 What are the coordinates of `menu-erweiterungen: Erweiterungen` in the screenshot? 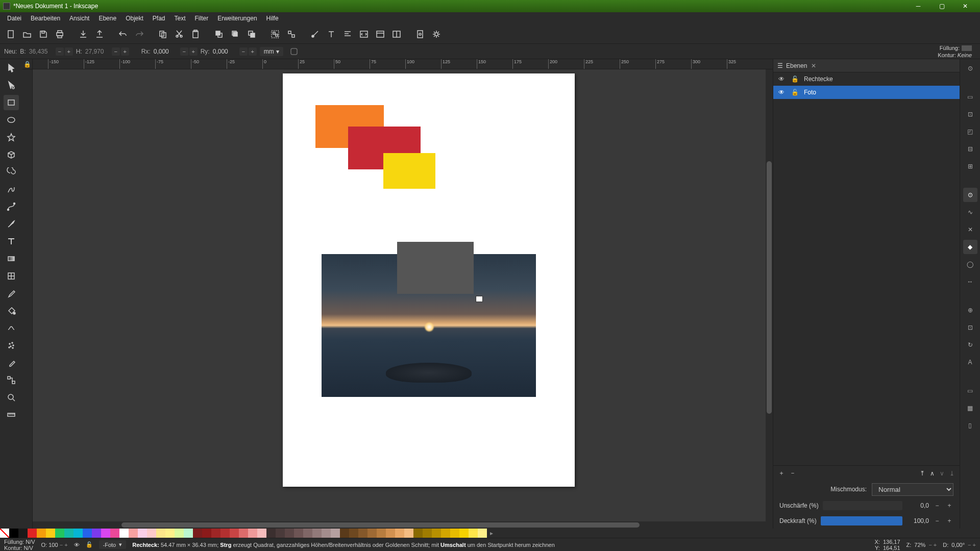 It's located at (237, 18).